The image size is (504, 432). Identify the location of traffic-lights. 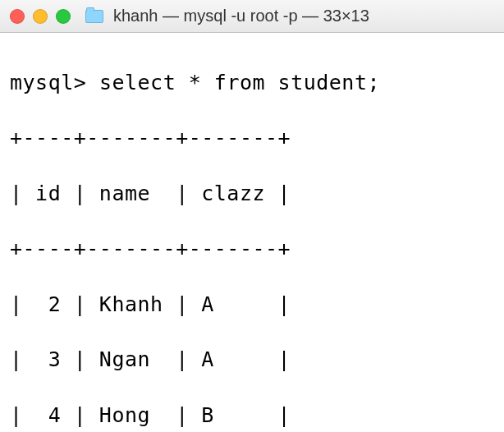
(40, 16).